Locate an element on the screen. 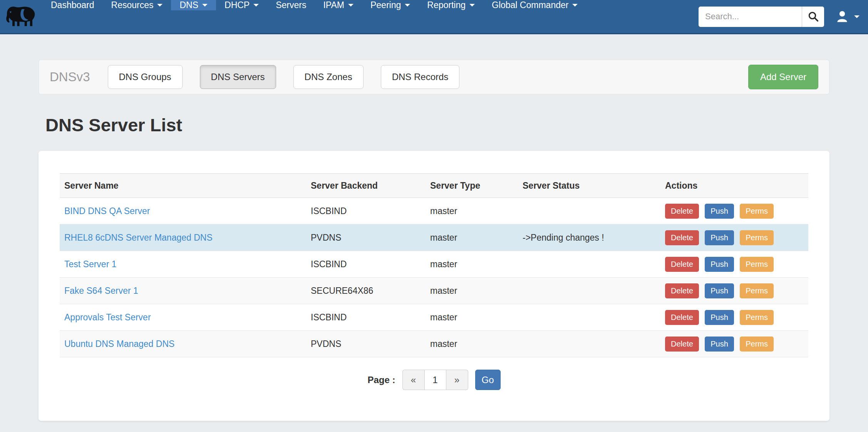 This screenshot has width=868, height=432. col-header-server-status: Server Status is located at coordinates (589, 186).